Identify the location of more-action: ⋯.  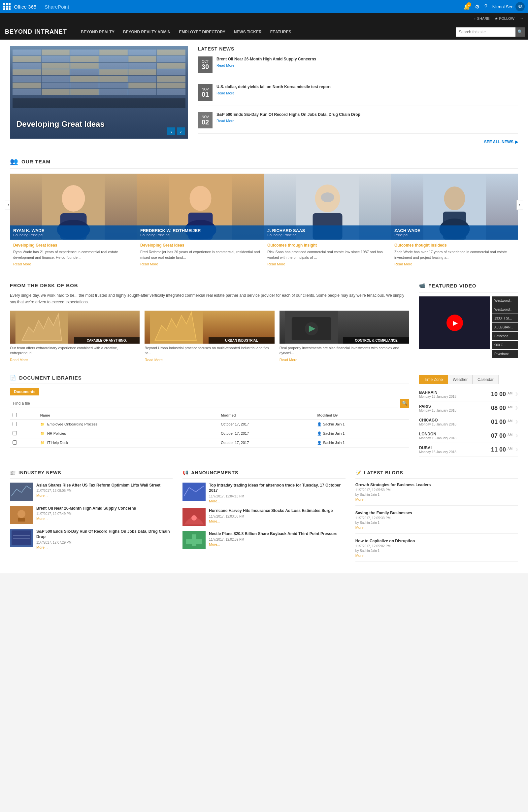
(521, 18).